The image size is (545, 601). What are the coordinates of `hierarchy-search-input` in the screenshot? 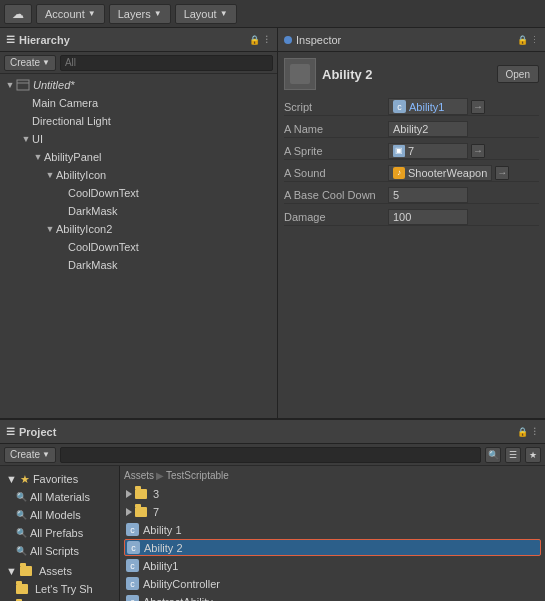 It's located at (166, 63).